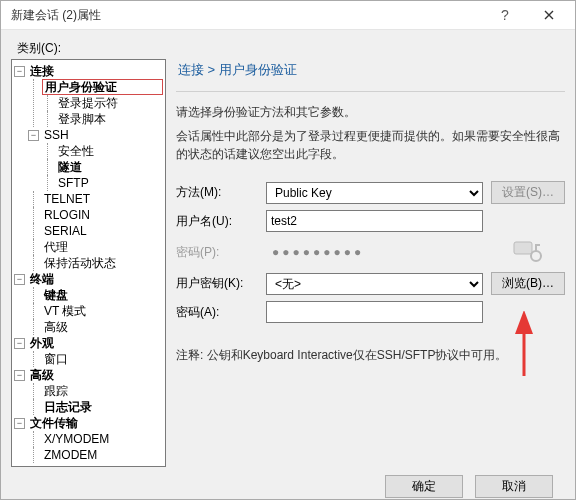 The image size is (576, 500). I want to click on tree-sftp: SFTP, so click(74, 183).